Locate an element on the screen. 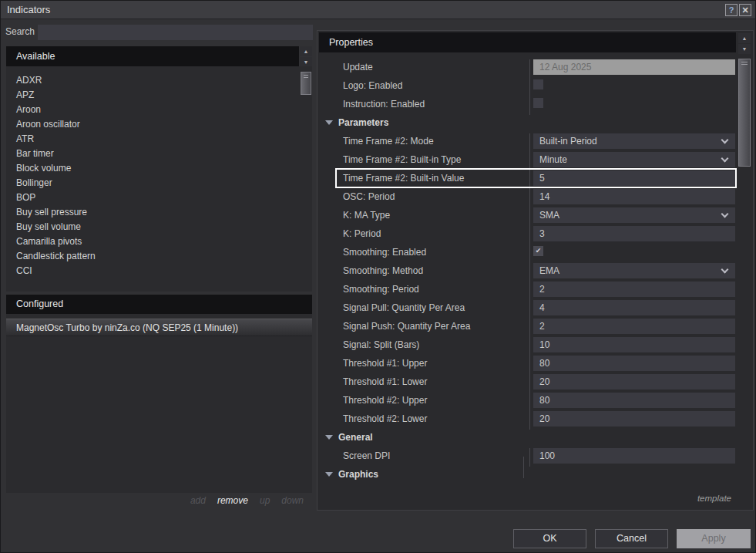  section-label: Parameters is located at coordinates (364, 123).